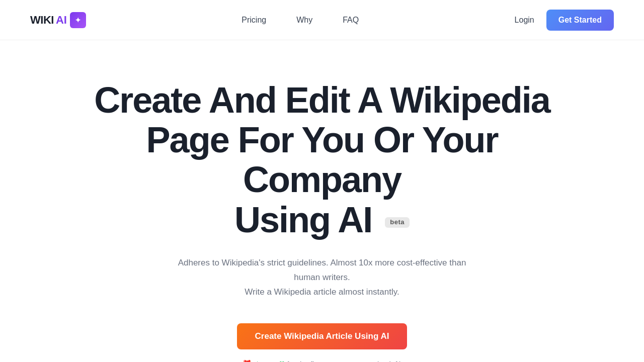 This screenshot has height=362, width=644. Describe the element at coordinates (322, 361) in the screenshot. I see `discount-row: 🎁 $100 off for the first 100 customers (…` at that location.